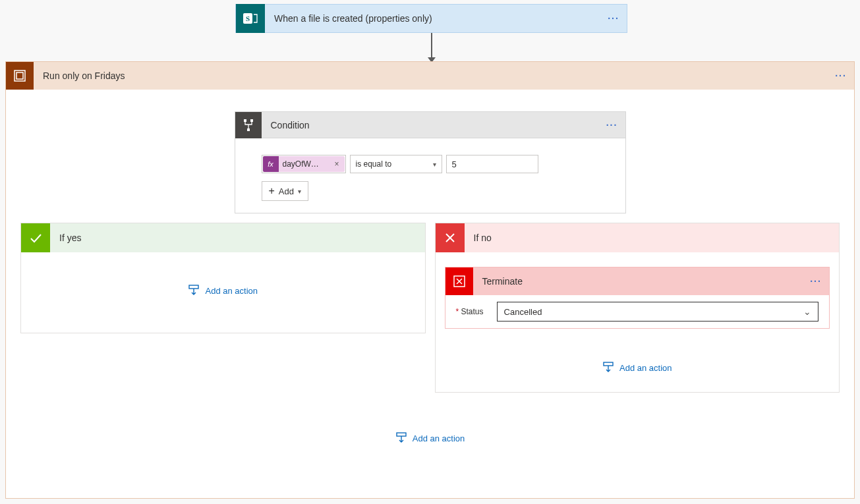  Describe the element at coordinates (643, 281) in the screenshot. I see `terminate-title: Terminate` at that location.